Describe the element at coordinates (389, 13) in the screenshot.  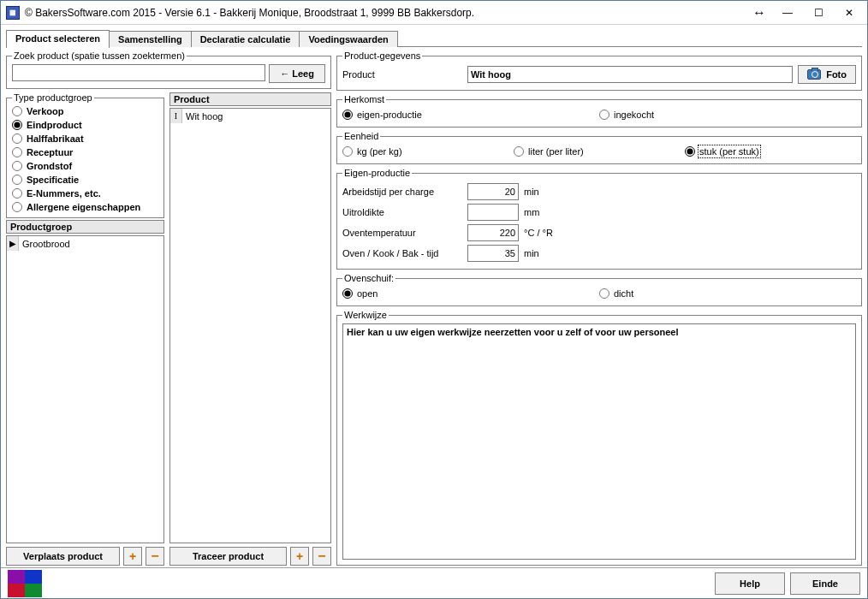
I see `window-title: © BakersSoftware.com 2015 - Versie 6.1 -…` at that location.